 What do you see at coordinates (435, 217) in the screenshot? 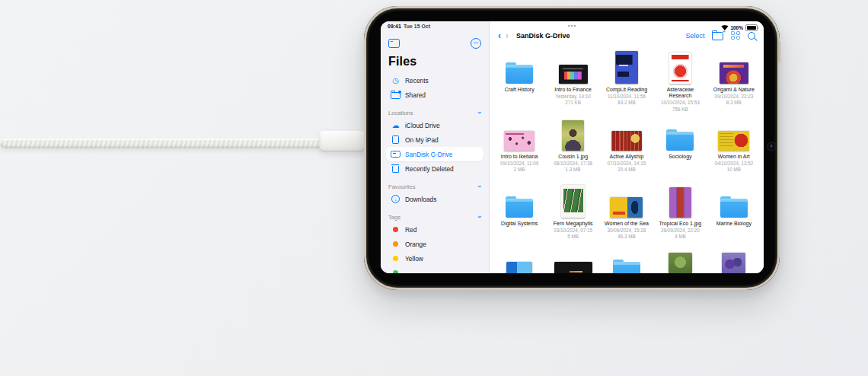
I see `section-tags: Tags` at bounding box center [435, 217].